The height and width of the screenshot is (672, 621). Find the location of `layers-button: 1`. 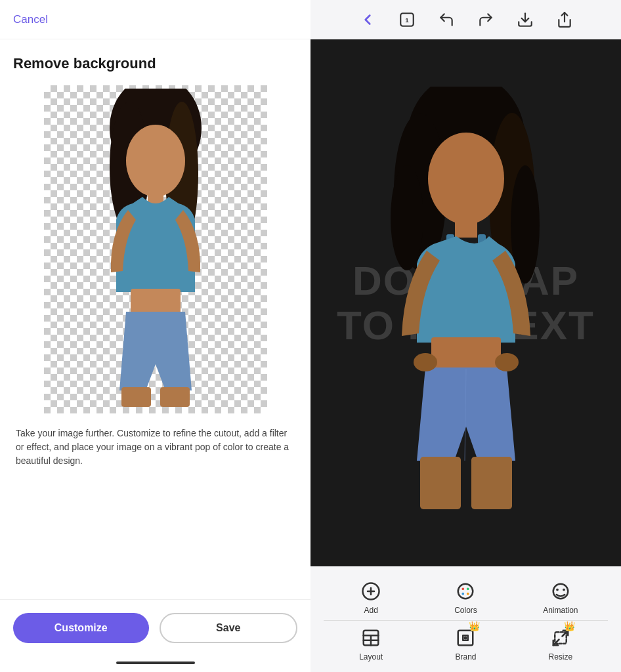

layers-button: 1 is located at coordinates (407, 20).